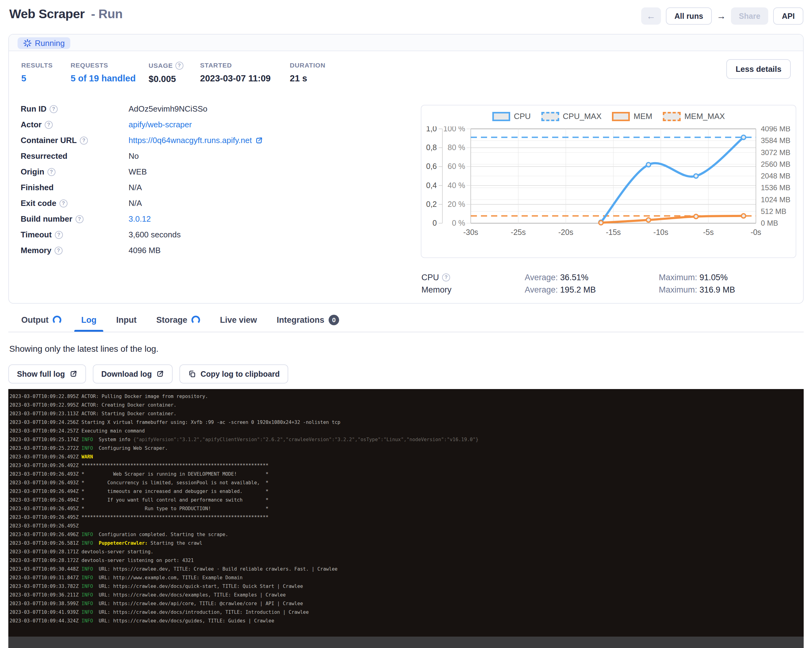 Image resolution: width=812 pixels, height=648 pixels. I want to click on all-runs-button: All runs, so click(689, 16).